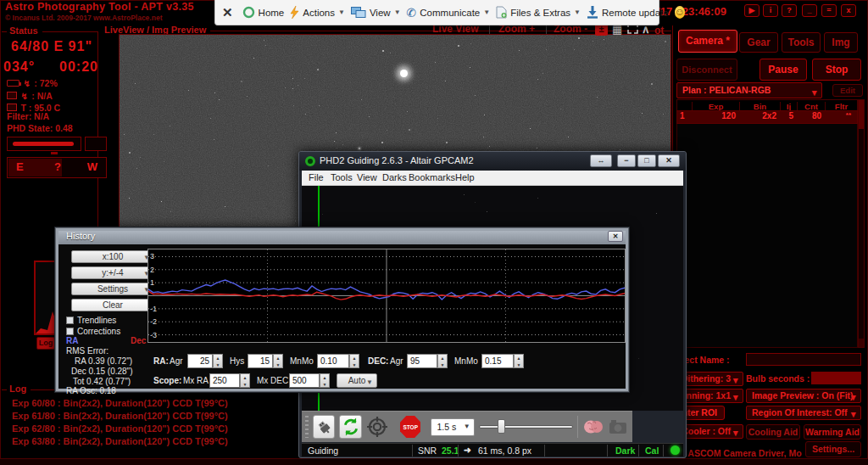  I want to click on dark-library-status: Dark, so click(626, 451).